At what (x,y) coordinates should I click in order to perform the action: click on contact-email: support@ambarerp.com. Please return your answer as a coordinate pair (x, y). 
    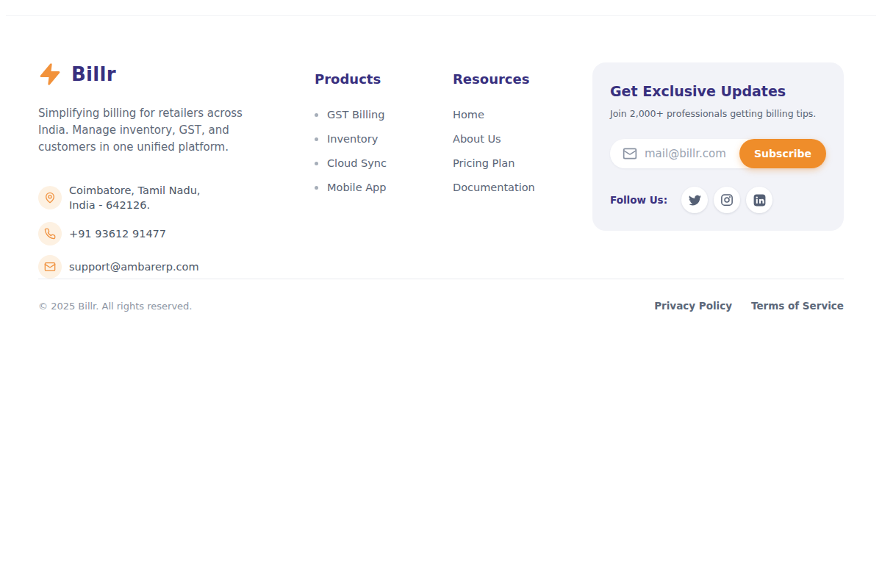
    Looking at the image, I should click on (176, 267).